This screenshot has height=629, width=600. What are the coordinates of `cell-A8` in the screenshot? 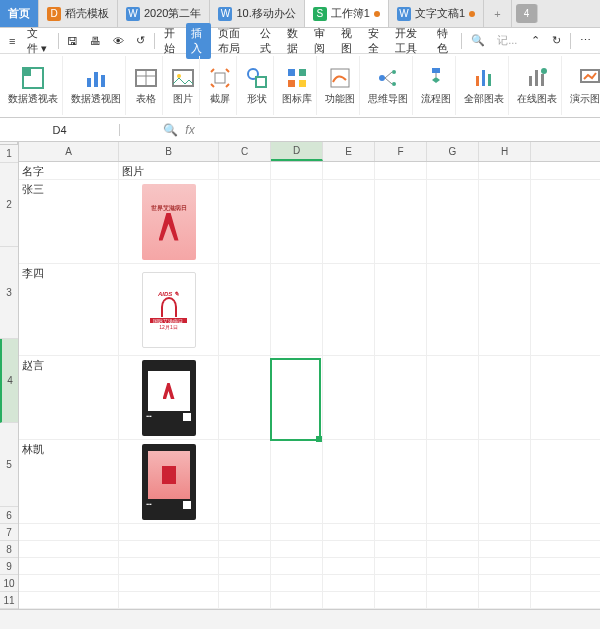 It's located at (69, 566).